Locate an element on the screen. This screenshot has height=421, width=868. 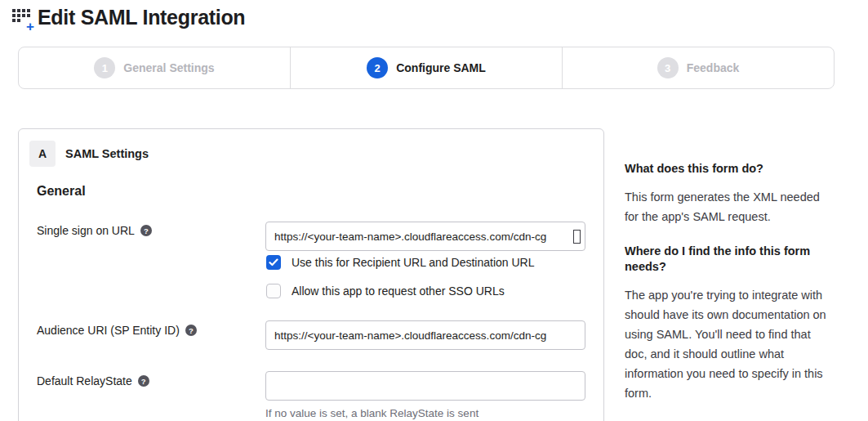
sidebar-heading: Where do I find the info this form needs… is located at coordinates (728, 259).